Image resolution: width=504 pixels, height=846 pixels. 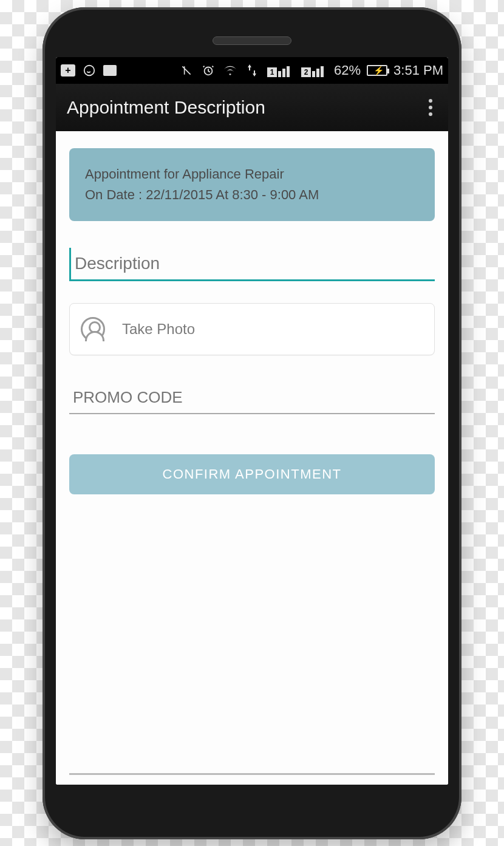 I want to click on status-bar: + 1, so click(x=252, y=70).